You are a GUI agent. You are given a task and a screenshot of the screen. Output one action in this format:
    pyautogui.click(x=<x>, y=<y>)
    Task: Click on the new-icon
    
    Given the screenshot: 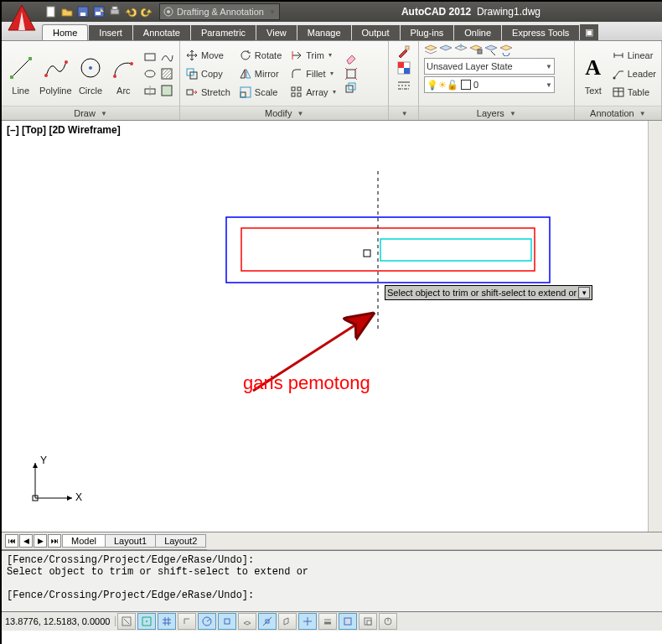 What is the action you would take?
    pyautogui.click(x=51, y=12)
    